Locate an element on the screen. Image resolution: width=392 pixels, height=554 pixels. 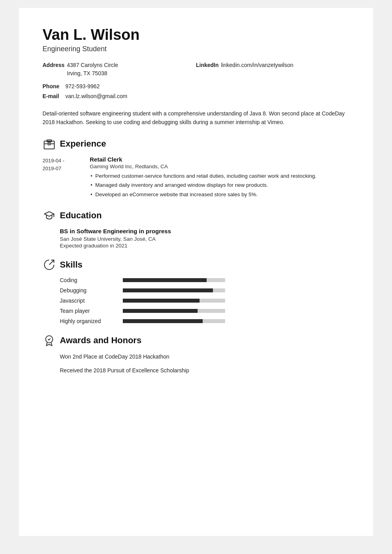
award-item: Won 2nd Place at CodeDay 2018 Hackathon is located at coordinates (205, 357).